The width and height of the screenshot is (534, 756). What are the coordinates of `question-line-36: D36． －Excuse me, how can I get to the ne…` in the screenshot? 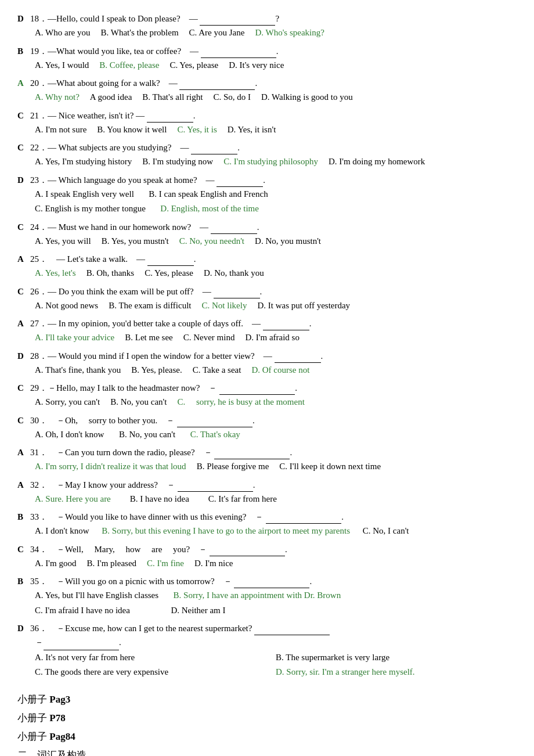 It's located at (267, 628).